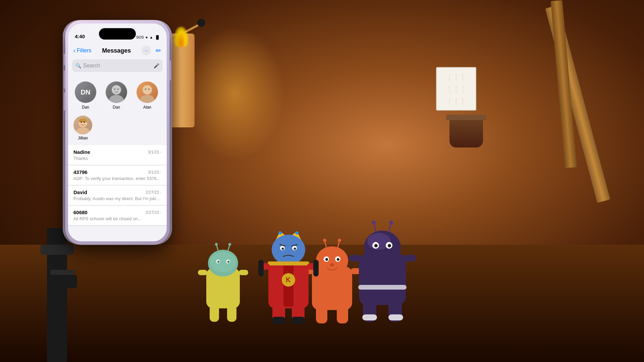 The width and height of the screenshot is (644, 362). I want to click on chevron-icon-60680: ›, so click(161, 213).